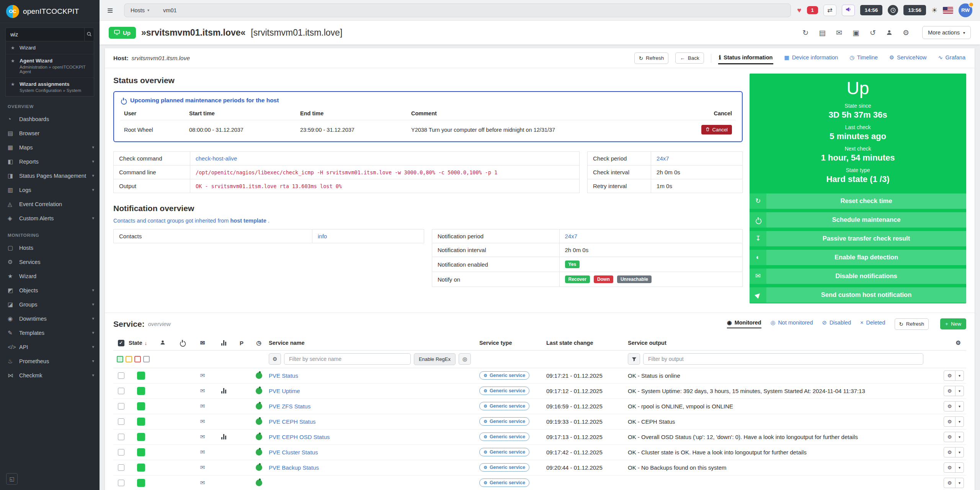  What do you see at coordinates (858, 201) in the screenshot?
I see `reset-check-time-button: ↻Reset check time` at bounding box center [858, 201].